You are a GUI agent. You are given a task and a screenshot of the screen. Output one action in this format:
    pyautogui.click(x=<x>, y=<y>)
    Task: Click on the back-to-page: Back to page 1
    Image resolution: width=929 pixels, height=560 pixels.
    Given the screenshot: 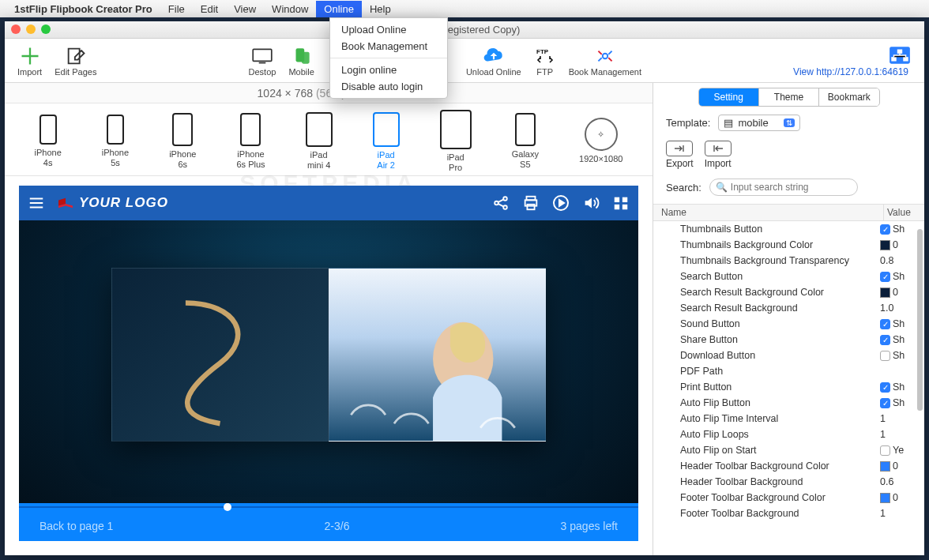 What is the action you would take?
    pyautogui.click(x=76, y=526)
    